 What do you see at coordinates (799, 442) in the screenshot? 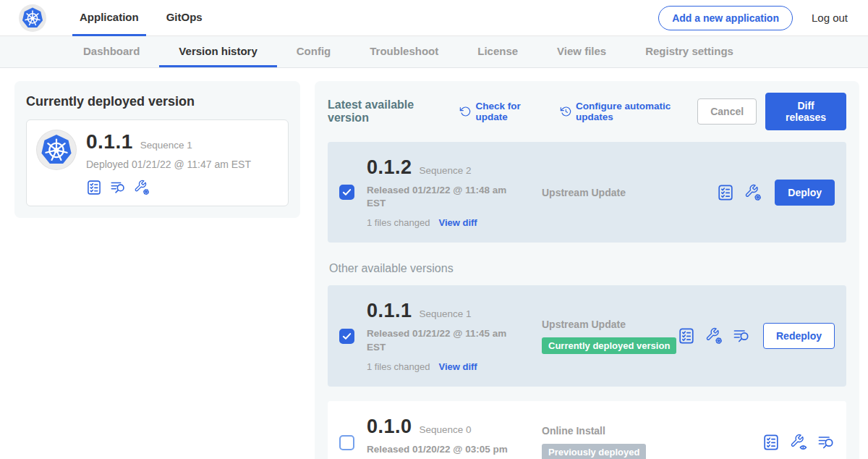
I see `wrench-eye-icon` at bounding box center [799, 442].